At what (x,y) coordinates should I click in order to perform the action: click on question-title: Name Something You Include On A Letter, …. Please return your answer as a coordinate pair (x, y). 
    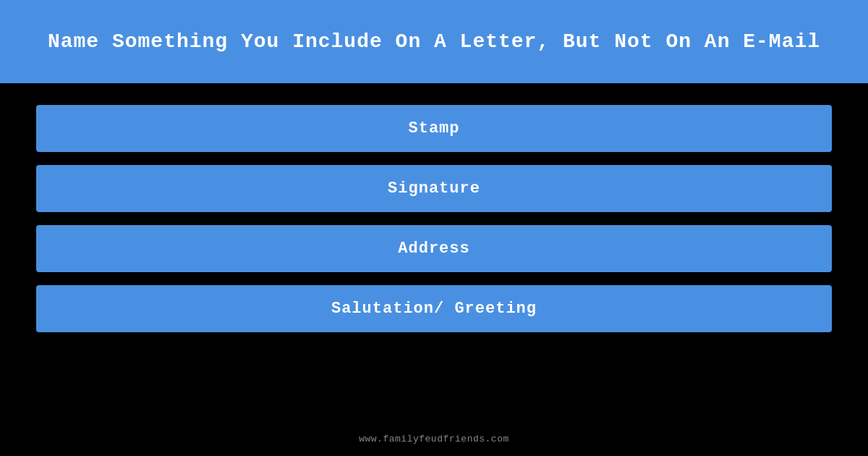
    Looking at the image, I should click on (434, 42).